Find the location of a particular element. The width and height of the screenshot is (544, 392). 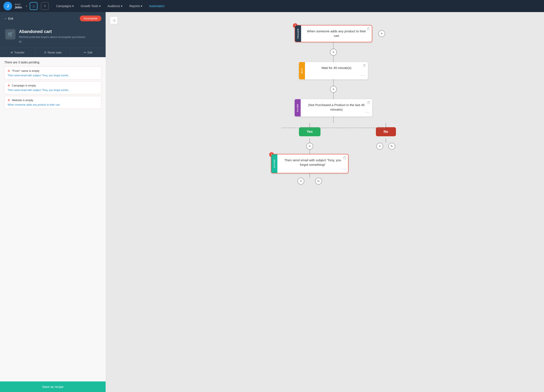

transfer-tab: ⇄ Transfer is located at coordinates (18, 53).